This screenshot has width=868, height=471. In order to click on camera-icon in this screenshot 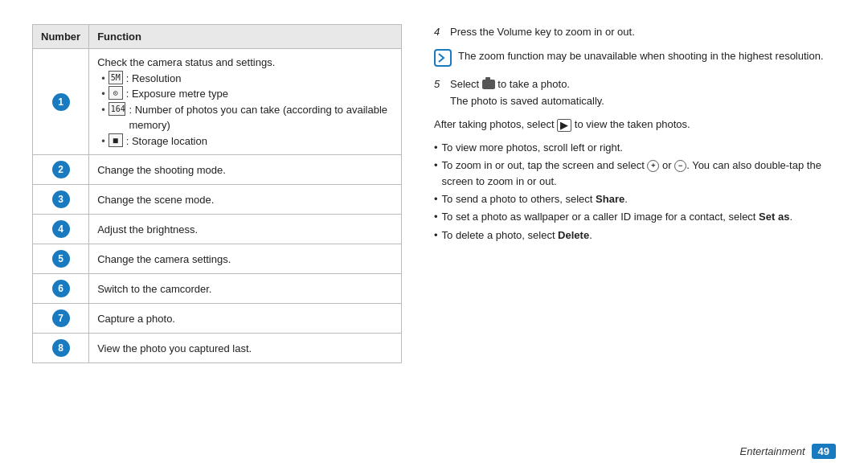, I will do `click(489, 84)`.